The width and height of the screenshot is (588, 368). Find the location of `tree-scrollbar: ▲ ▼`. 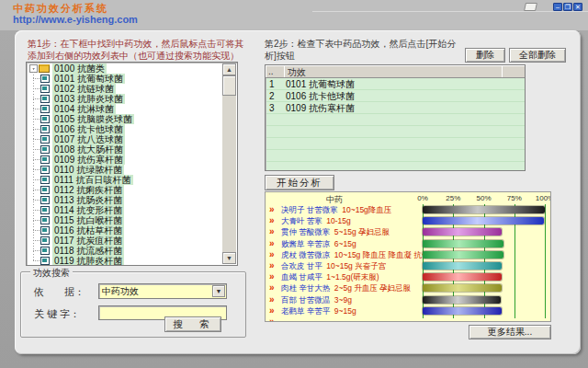

tree-scrollbar: ▲ ▼ is located at coordinates (230, 164).